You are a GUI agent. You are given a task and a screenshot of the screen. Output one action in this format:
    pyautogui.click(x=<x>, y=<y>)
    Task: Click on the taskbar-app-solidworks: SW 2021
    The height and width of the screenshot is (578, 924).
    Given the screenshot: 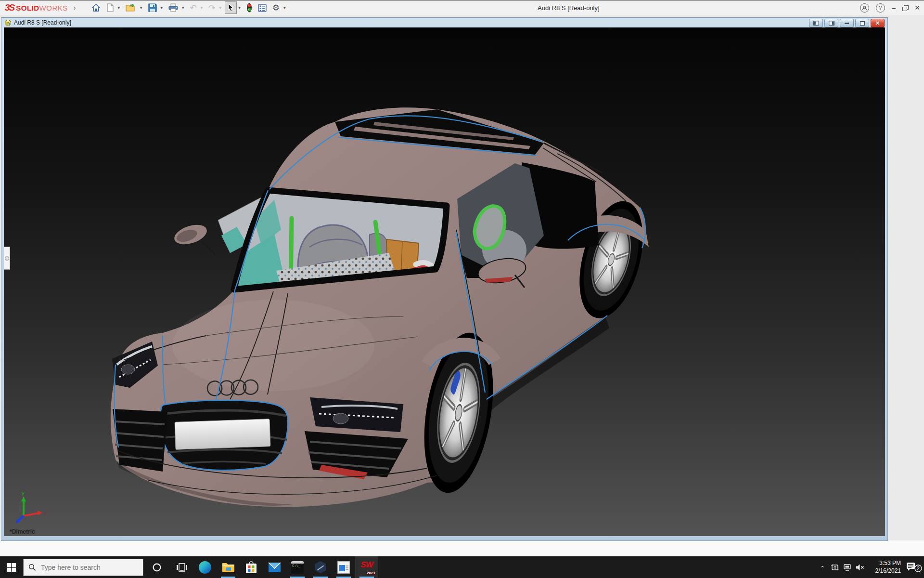 What is the action you would take?
    pyautogui.click(x=367, y=567)
    